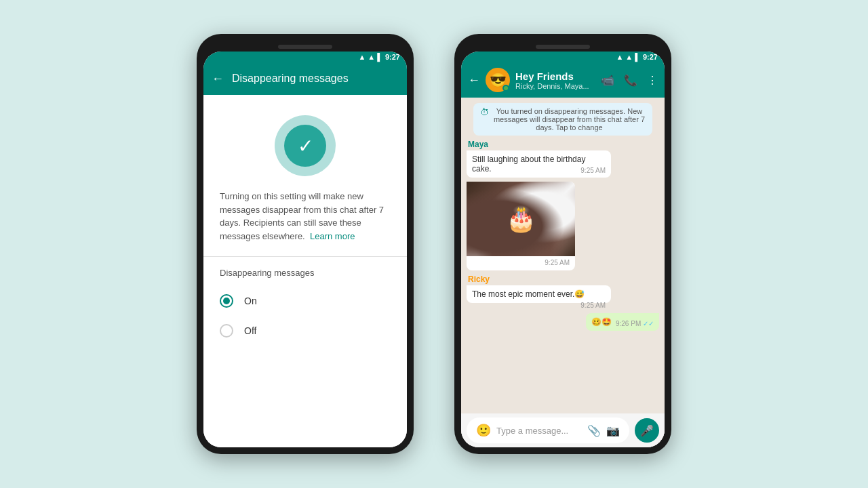 Image resolution: width=868 pixels, height=488 pixels. Describe the element at coordinates (315, 79) in the screenshot. I see `screen-title-1: Disappearing messages` at that location.